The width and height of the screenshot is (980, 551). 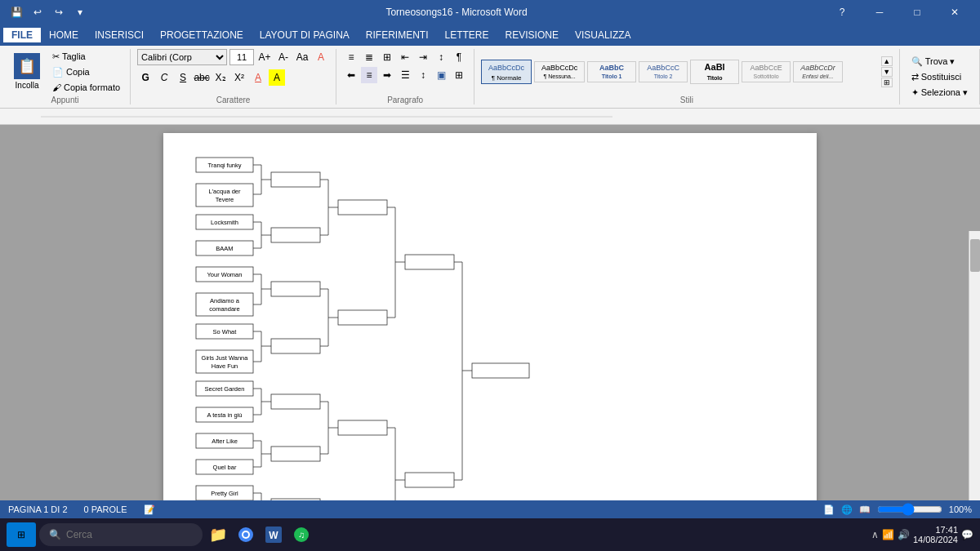 What do you see at coordinates (387, 75) in the screenshot?
I see `align-right-button: ➡` at bounding box center [387, 75].